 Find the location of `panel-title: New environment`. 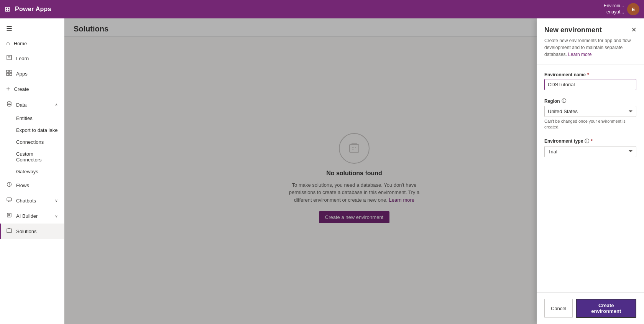

panel-title: New environment is located at coordinates (590, 30).